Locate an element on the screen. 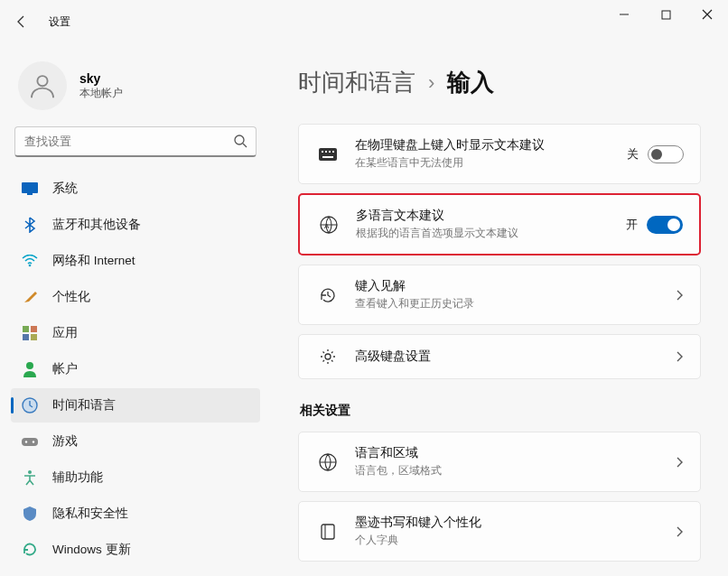 Image resolution: width=728 pixels, height=576 pixels. search-box is located at coordinates (135, 142).